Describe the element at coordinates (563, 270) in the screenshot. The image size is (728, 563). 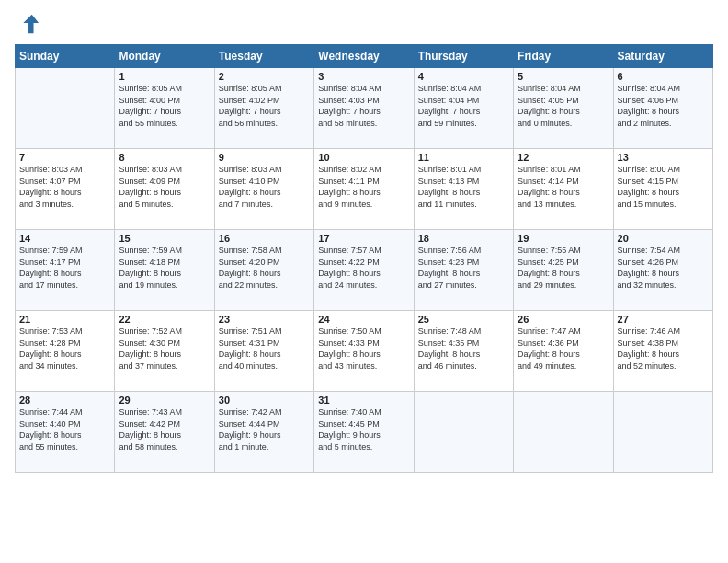
I see `cell-w3-d6: 19Sunrise: 7:55 AM Sunset: 4:25 PM Dayli…` at that location.